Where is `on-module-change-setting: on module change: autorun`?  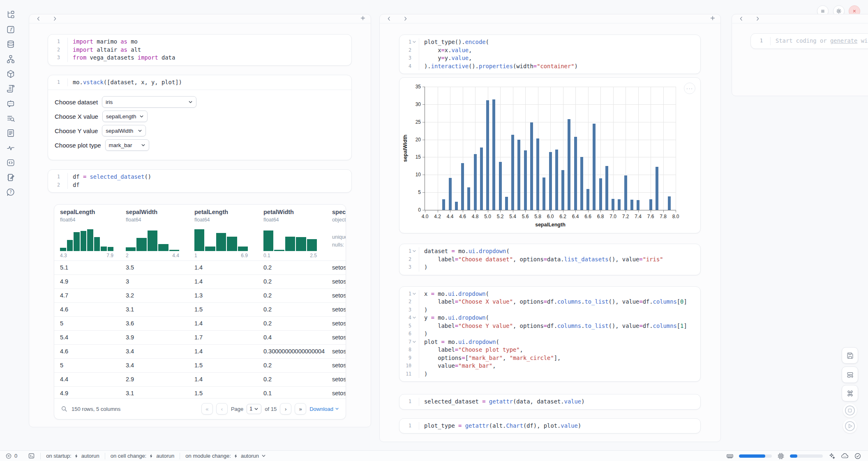 on-module-change-setting: on module change: autorun is located at coordinates (225, 456).